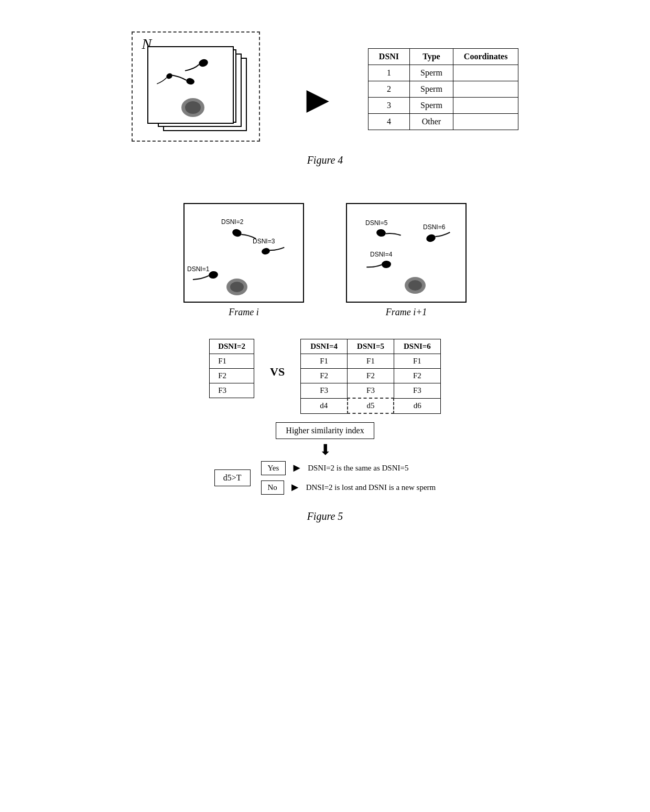  I want to click on right-table-row-2: F3F3F3, so click(371, 391).